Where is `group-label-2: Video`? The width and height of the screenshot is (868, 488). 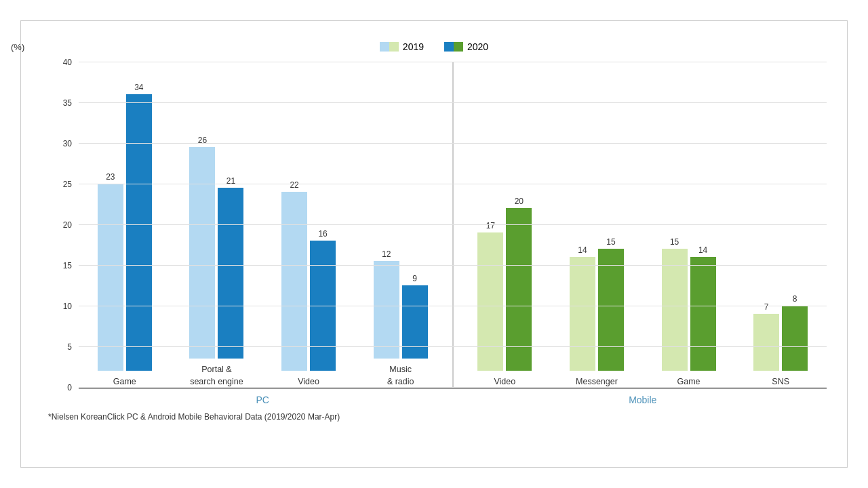 group-label-2: Video is located at coordinates (309, 382).